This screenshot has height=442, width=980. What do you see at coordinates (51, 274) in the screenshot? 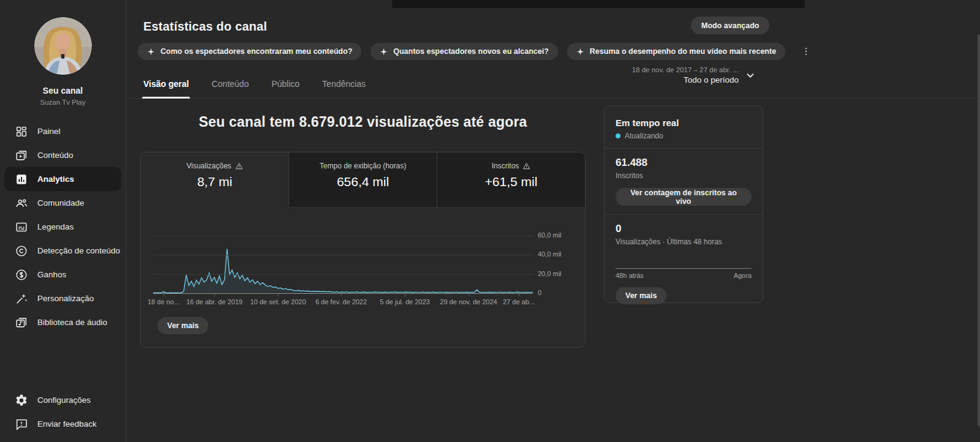
I see `sidebar-item-label: Ganhos` at bounding box center [51, 274].